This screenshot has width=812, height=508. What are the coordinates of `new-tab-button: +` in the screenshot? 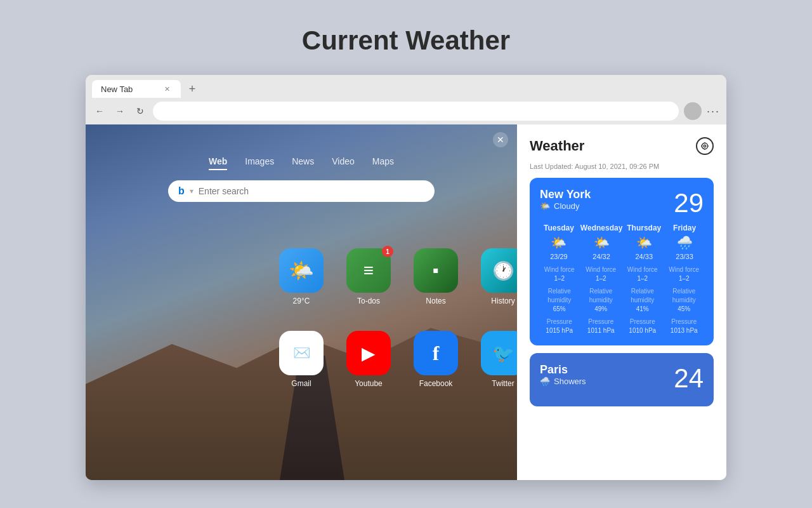 It's located at (192, 89).